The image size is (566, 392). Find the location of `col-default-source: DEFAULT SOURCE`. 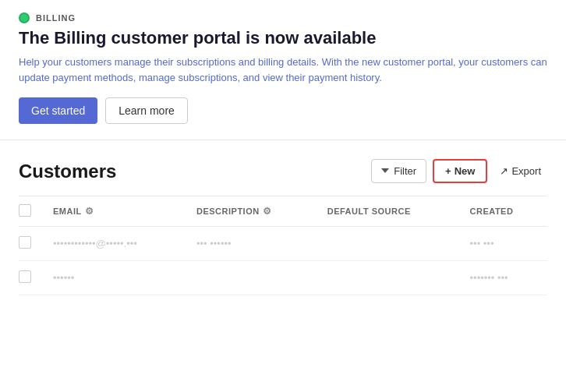

col-default-source: DEFAULT SOURCE is located at coordinates (390, 212).